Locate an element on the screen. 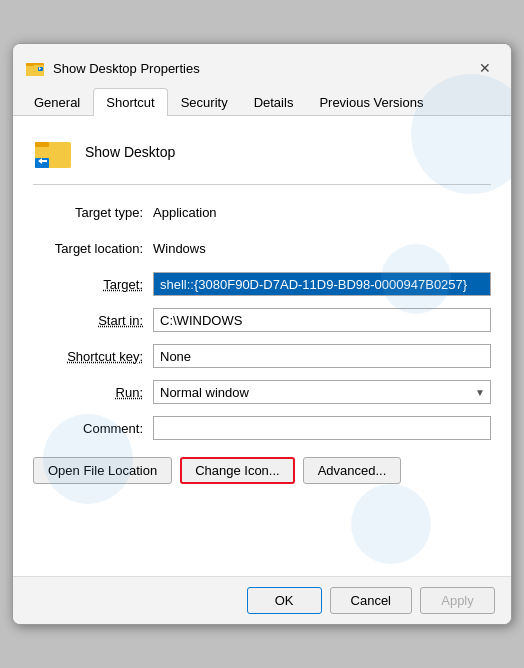 This screenshot has width=524, height=668. start-in-label: Start in: is located at coordinates (93, 320).